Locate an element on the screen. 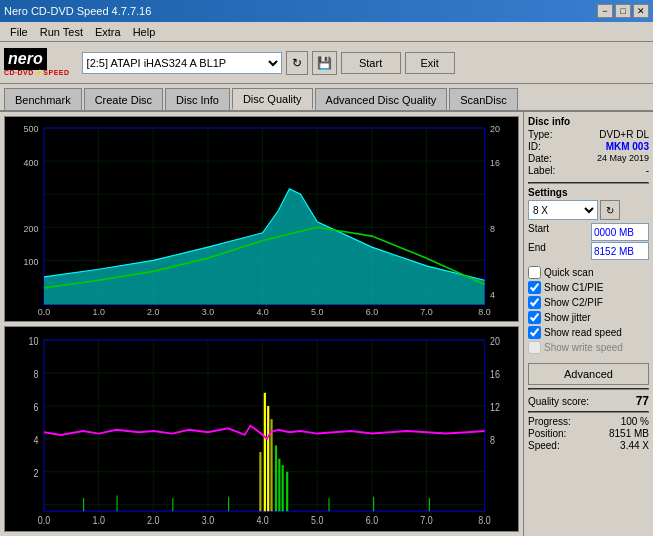  menu-run-test: Run Test is located at coordinates (62, 32).